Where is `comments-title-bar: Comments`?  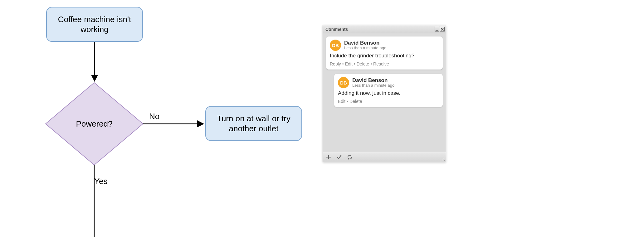 comments-title-bar: Comments is located at coordinates (384, 29).